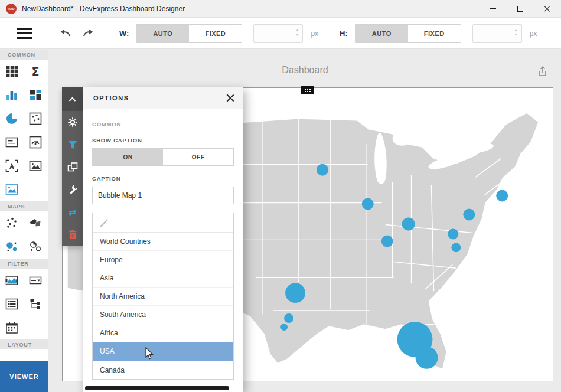  What do you see at coordinates (24, 263) in the screenshot?
I see `section-header-filter: FILTER` at bounding box center [24, 263].